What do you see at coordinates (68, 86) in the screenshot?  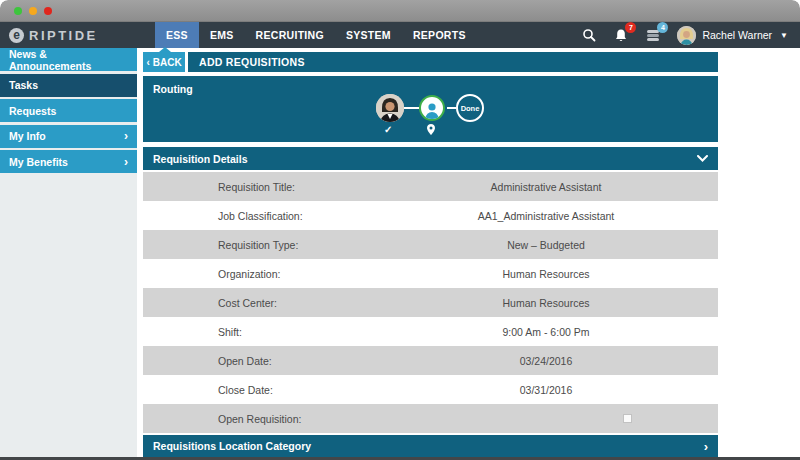 I see `sidebar-item-tasks: Tasks` at bounding box center [68, 86].